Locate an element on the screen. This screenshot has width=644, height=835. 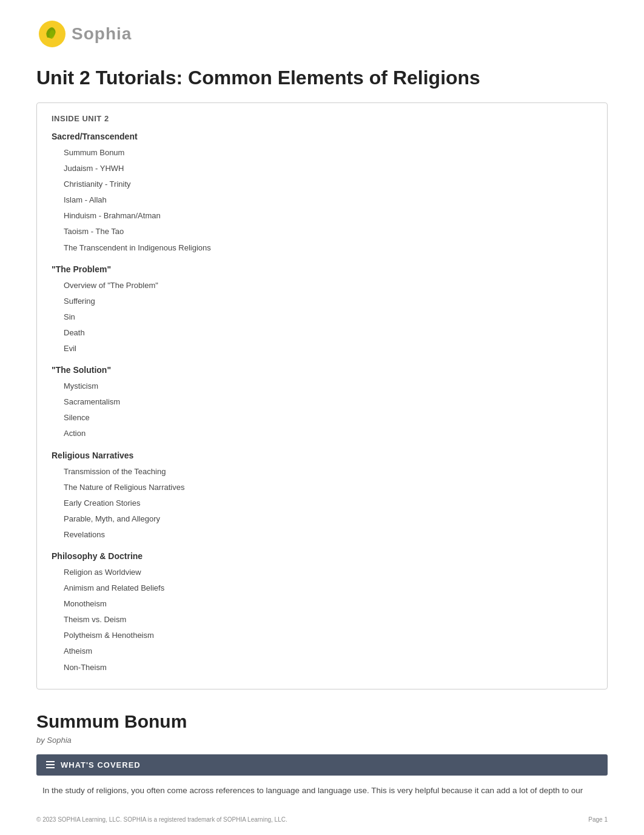
list-item: Summum Bonum is located at coordinates (322, 153).